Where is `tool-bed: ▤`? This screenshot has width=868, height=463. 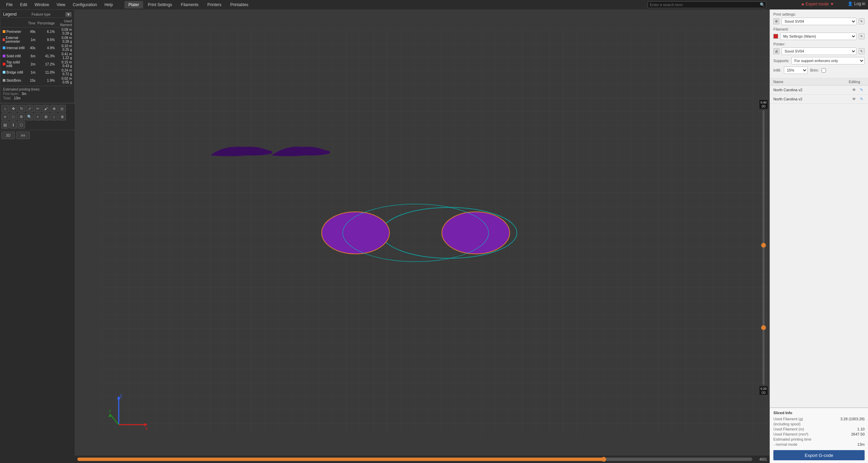 tool-bed: ▤ is located at coordinates (5, 125).